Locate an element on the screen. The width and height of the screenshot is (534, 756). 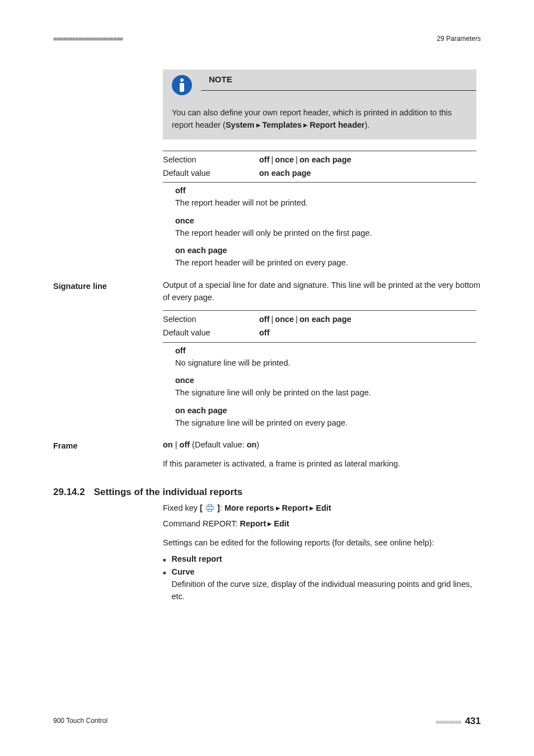
fixed-key-line: Fixed key [ ]: More reports▸Report▸Edit is located at coordinates (320, 508).